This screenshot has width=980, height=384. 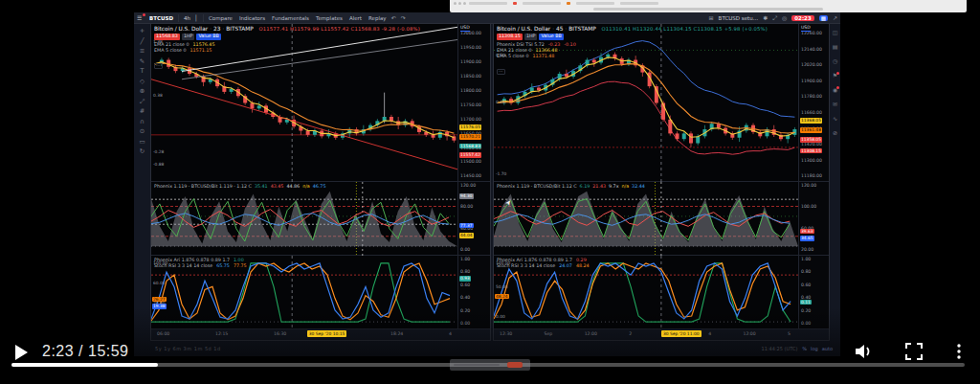 I want to click on fullscreen-button, so click(x=914, y=351).